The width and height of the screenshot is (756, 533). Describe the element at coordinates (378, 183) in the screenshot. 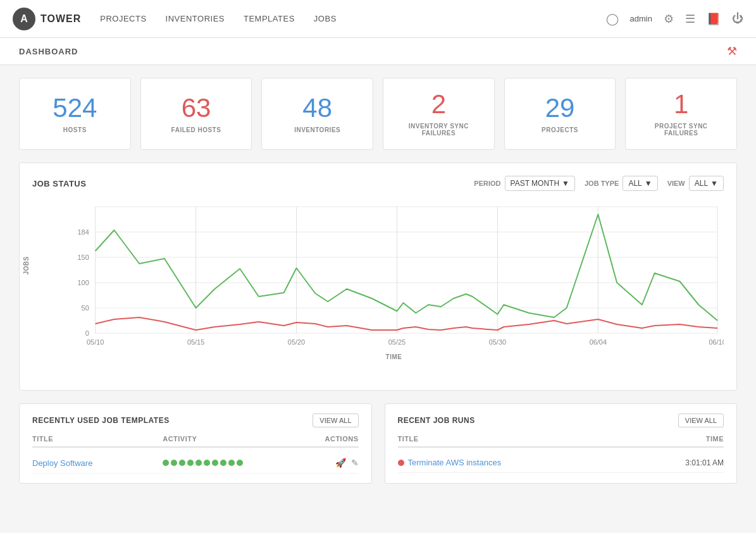

I see `job-status-header: JOB STATUS PERIOD PAST MONTH ▼ JOB TYPE …` at that location.